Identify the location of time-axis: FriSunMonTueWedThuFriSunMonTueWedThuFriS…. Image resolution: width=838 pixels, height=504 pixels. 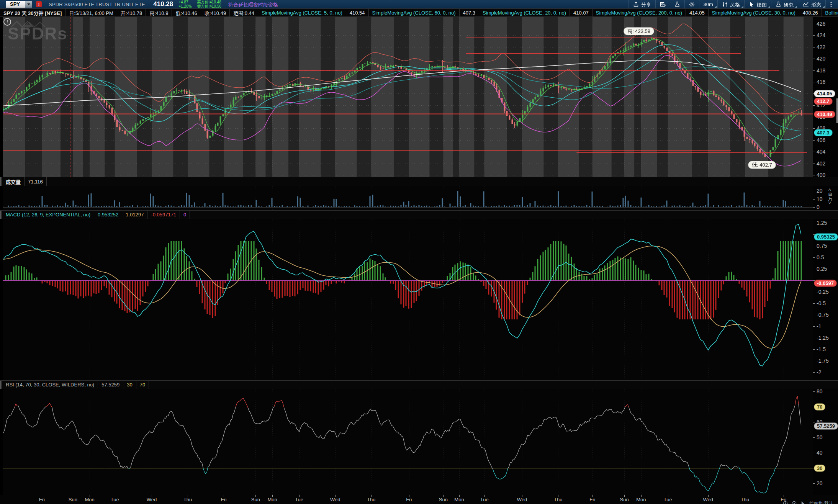
(419, 499).